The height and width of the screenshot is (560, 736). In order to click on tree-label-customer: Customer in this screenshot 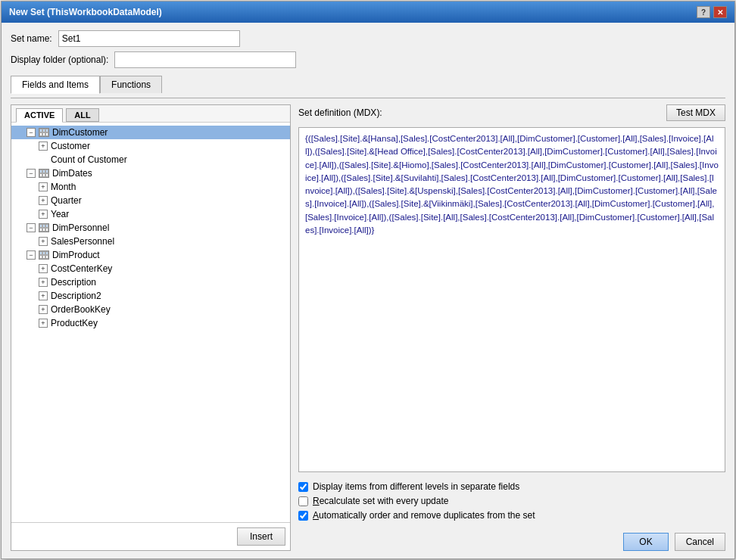, I will do `click(70, 146)`.